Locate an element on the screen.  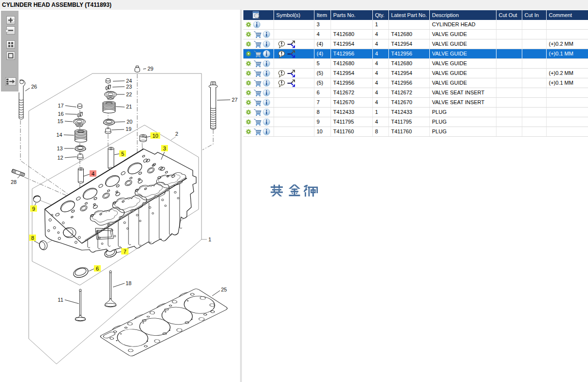
svg-text: 15 is located at coordinates (60, 121).